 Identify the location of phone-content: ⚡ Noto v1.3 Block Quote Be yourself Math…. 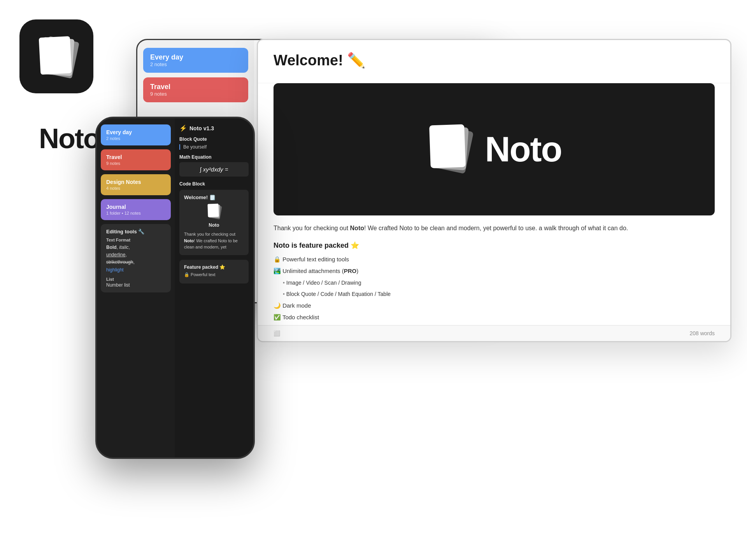
(214, 288).